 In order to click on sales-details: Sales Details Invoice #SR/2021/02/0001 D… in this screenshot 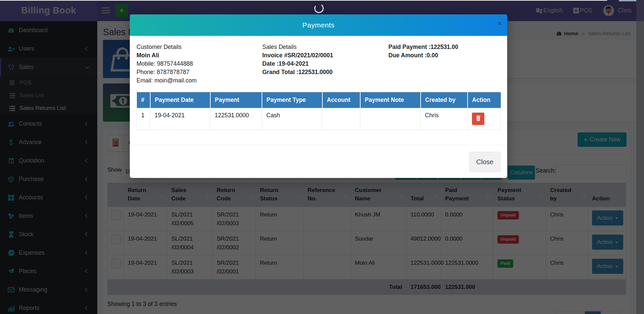, I will do `click(323, 60)`.